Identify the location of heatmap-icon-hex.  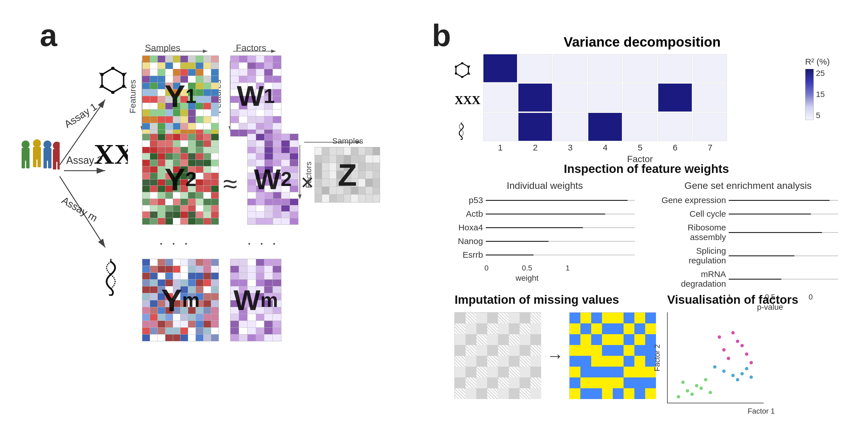
(462, 70).